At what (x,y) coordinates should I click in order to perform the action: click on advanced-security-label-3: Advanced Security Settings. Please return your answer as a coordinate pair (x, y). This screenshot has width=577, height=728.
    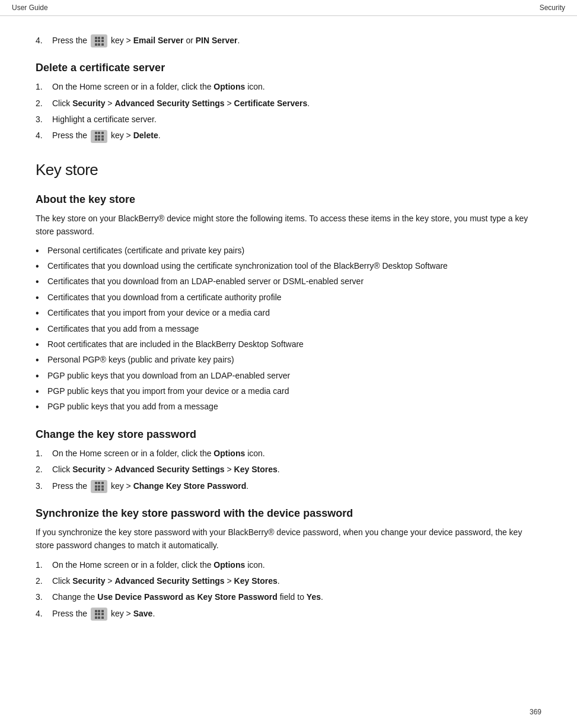
    Looking at the image, I should click on (170, 581).